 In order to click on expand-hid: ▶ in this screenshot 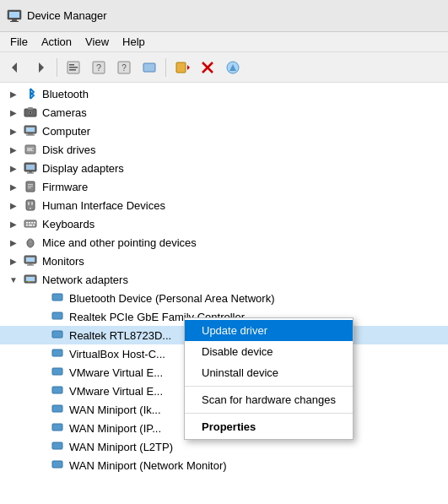, I will do `click(13, 205)`.